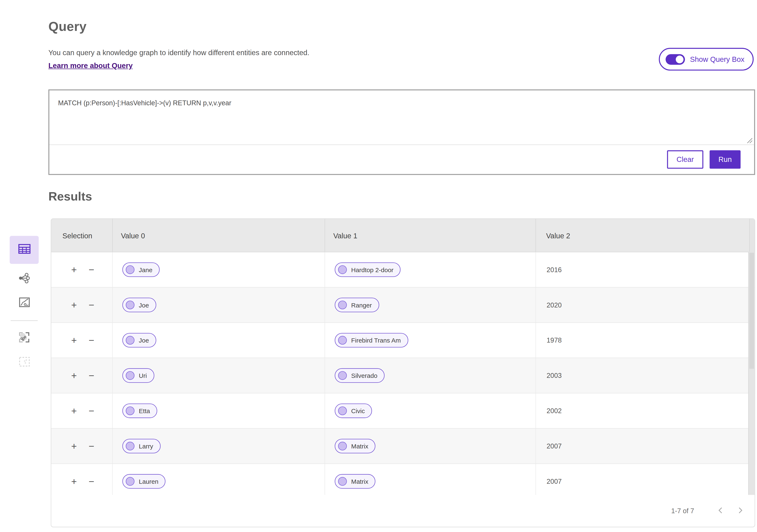  I want to click on query-actions: Clear Run, so click(402, 159).